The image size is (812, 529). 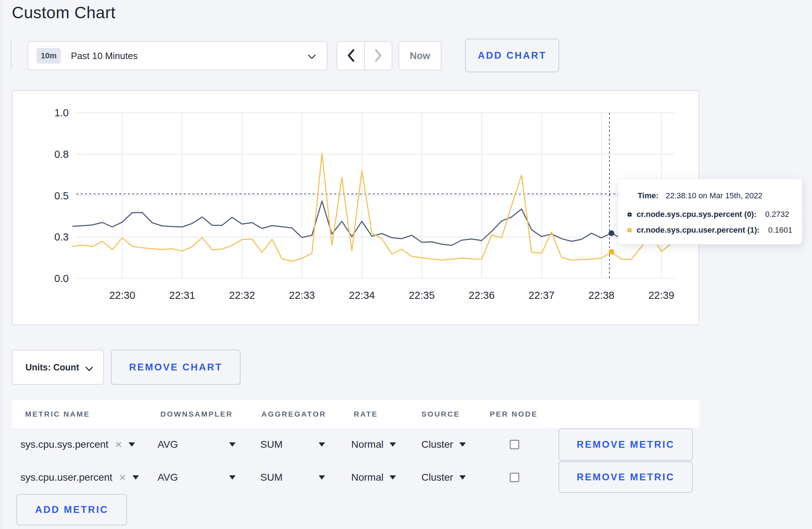 What do you see at coordinates (62, 113) in the screenshot?
I see `svg-text: 1.0` at bounding box center [62, 113].